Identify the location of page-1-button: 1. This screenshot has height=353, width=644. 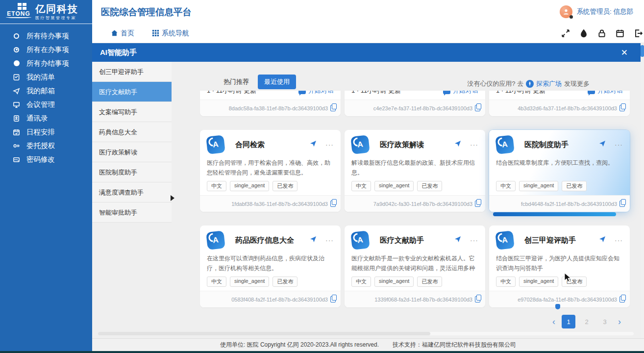
(569, 322).